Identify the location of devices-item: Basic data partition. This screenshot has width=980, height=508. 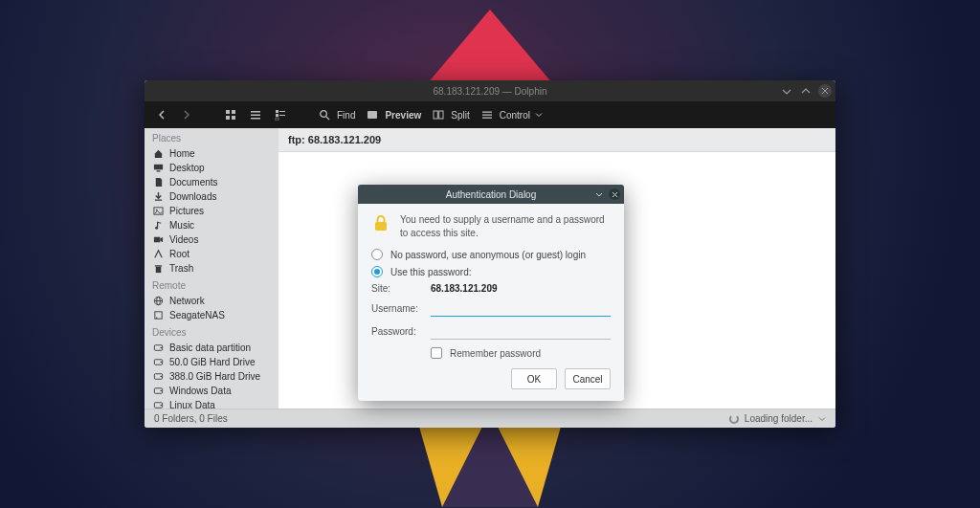
(212, 348).